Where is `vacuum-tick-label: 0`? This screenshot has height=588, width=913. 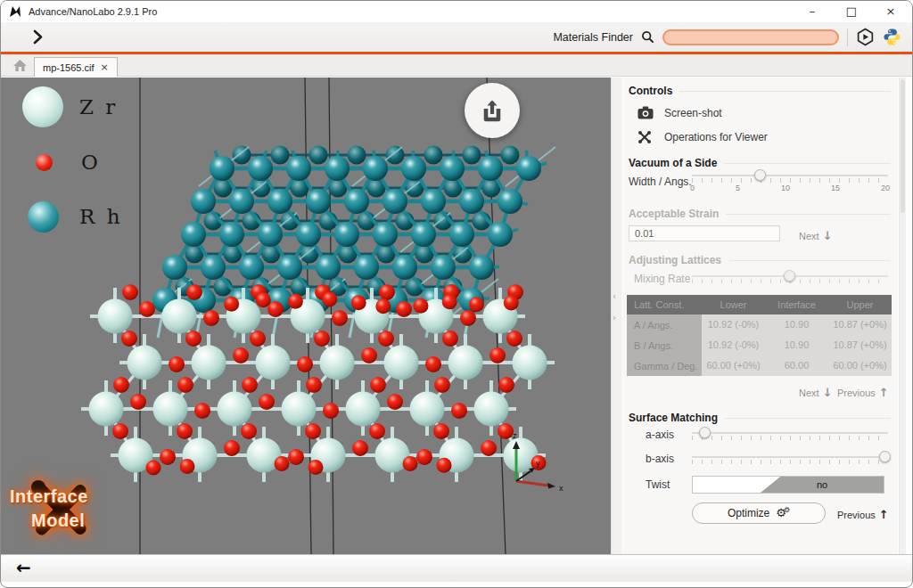 vacuum-tick-label: 0 is located at coordinates (692, 188).